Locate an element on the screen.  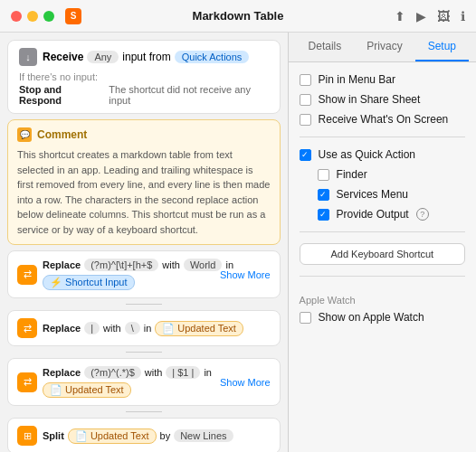
tab-bar: Details Privacy Setup is located at coordinates (382, 47).